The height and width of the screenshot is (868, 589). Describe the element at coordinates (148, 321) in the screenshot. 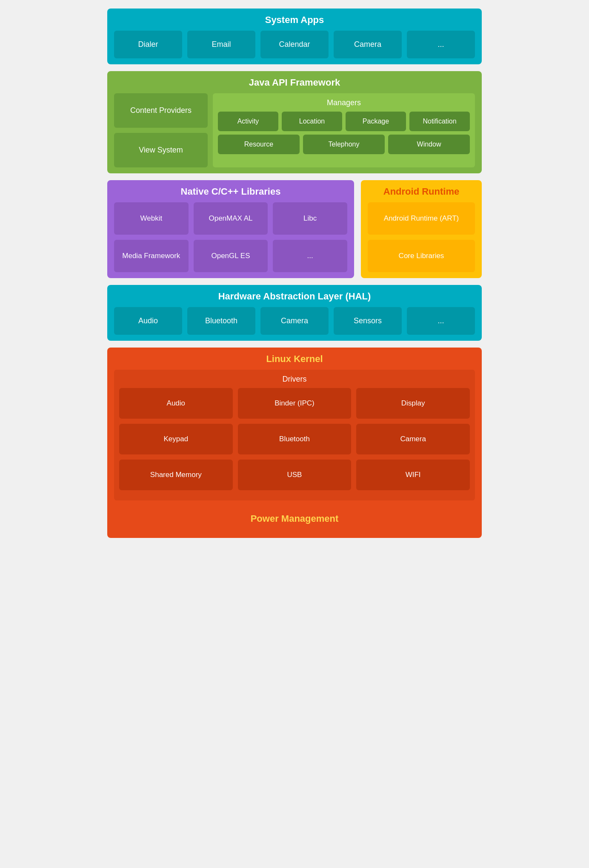

I see `hal-audio-card: Audio` at that location.